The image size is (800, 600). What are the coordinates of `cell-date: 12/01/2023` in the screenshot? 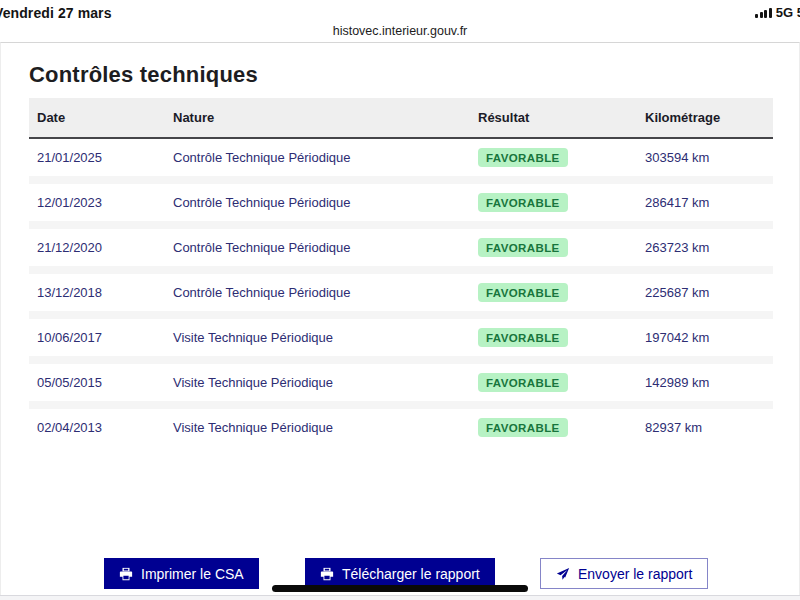 It's located at (97, 202).